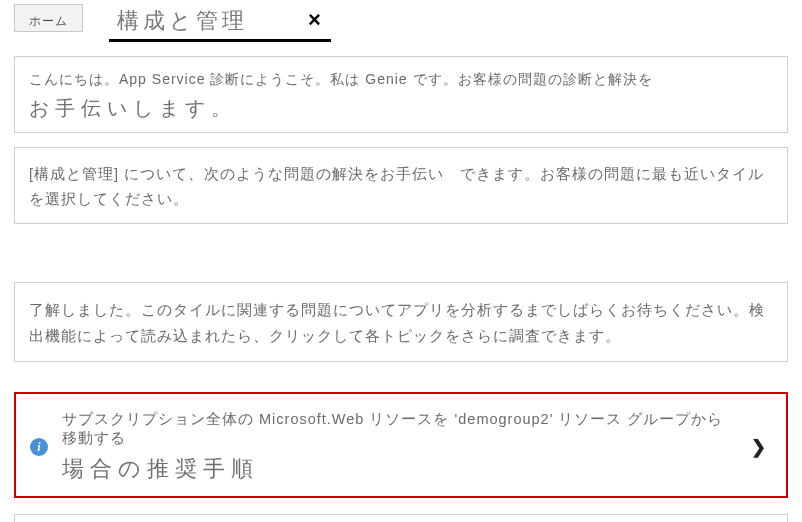 This screenshot has height=522, width=802. What do you see at coordinates (401, 186) in the screenshot?
I see `instruction-text: [構成と管理] について、次のような問題の解決をお手伝い できます。お客様の問題…` at bounding box center [401, 186].